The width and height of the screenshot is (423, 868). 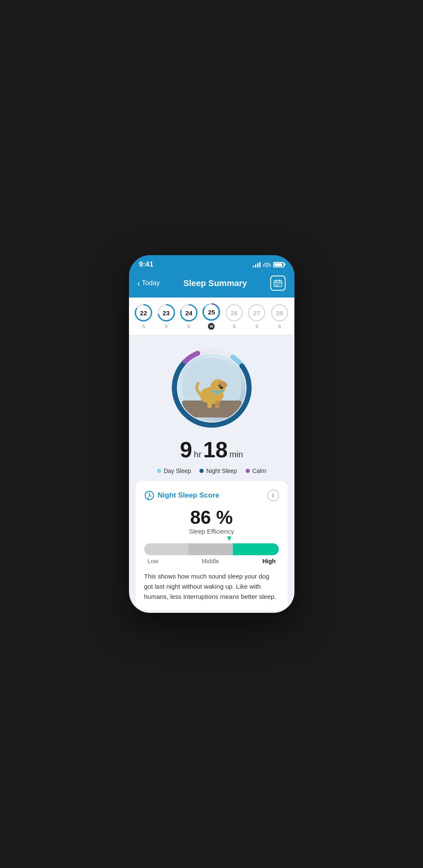 I want to click on date-label-24: S, so click(x=188, y=326).